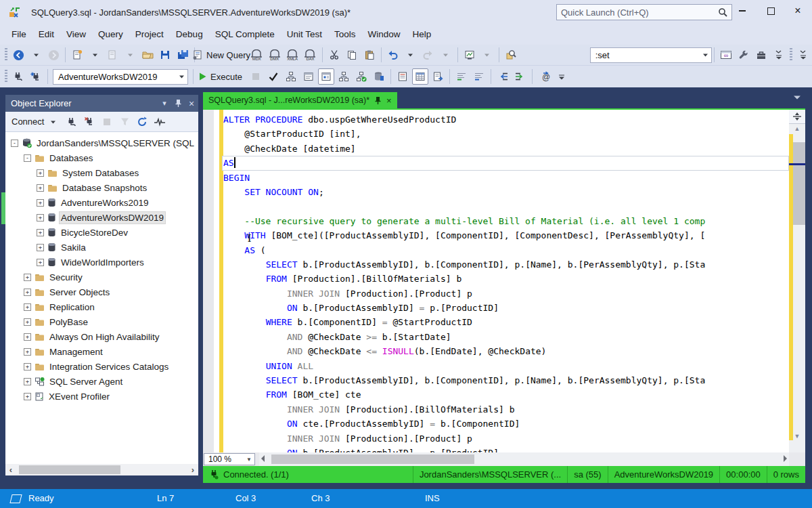  What do you see at coordinates (142, 122) in the screenshot?
I see `oe-refresh-icon` at bounding box center [142, 122].